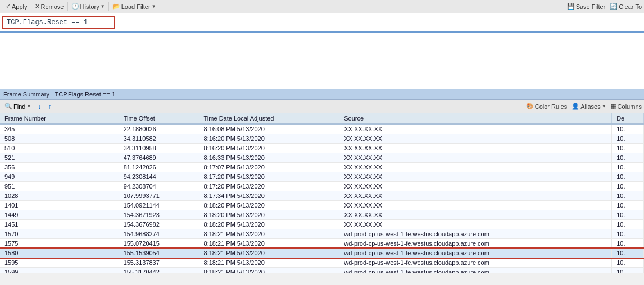  What do you see at coordinates (530, 107) in the screenshot?
I see `color-rules-icon: 🎨` at bounding box center [530, 107].